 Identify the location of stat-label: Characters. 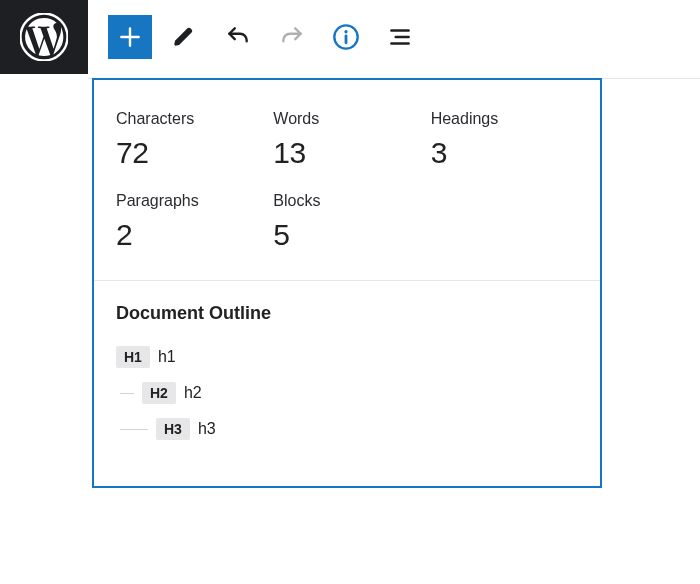
(190, 119).